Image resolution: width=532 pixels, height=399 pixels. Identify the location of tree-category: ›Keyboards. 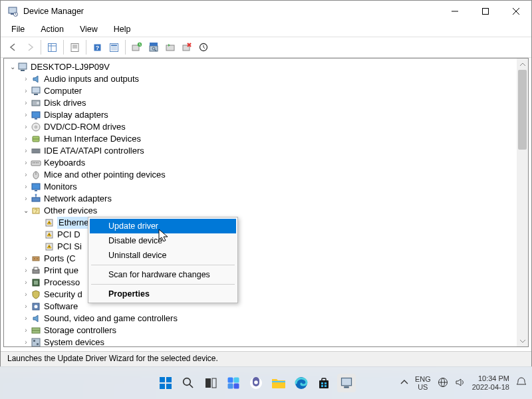
(267, 163).